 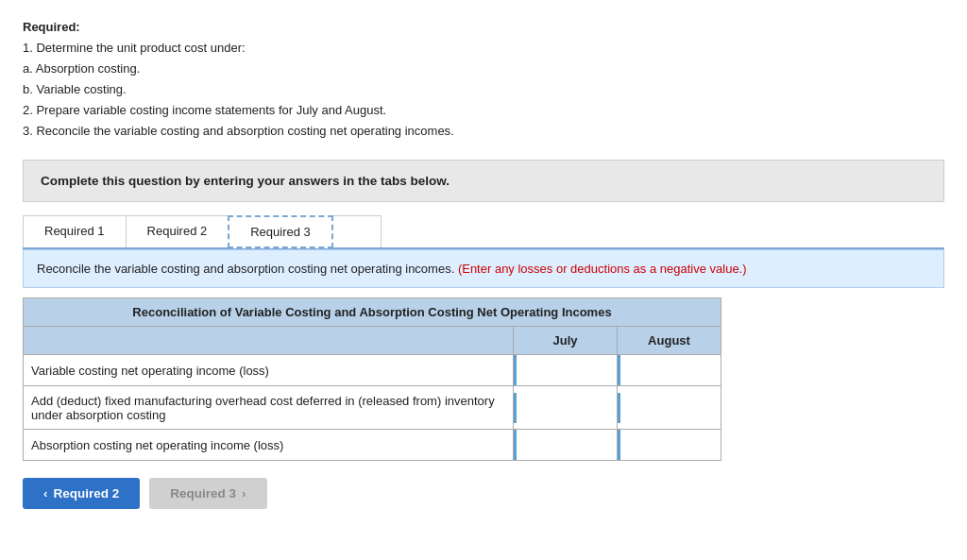 What do you see at coordinates (670, 370) in the screenshot?
I see `row1-august-cell` at bounding box center [670, 370].